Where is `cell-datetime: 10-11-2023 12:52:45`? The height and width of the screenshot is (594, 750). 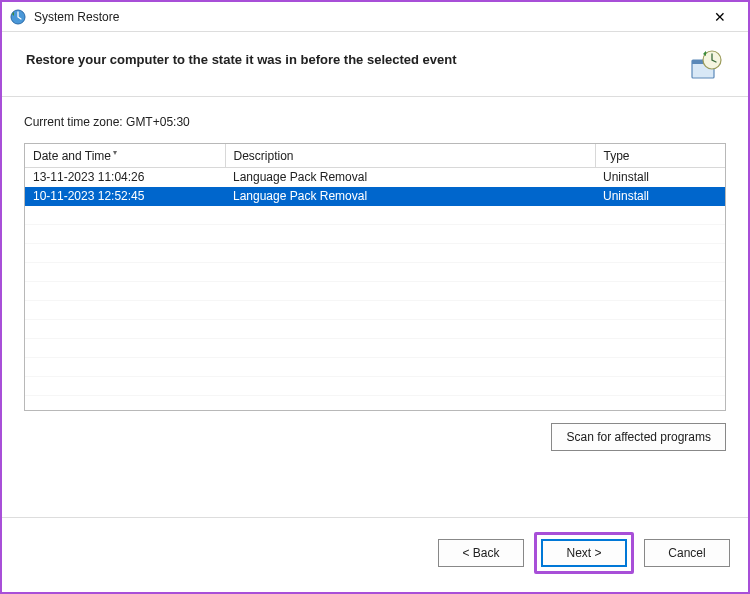 cell-datetime: 10-11-2023 12:52:45 is located at coordinates (125, 196).